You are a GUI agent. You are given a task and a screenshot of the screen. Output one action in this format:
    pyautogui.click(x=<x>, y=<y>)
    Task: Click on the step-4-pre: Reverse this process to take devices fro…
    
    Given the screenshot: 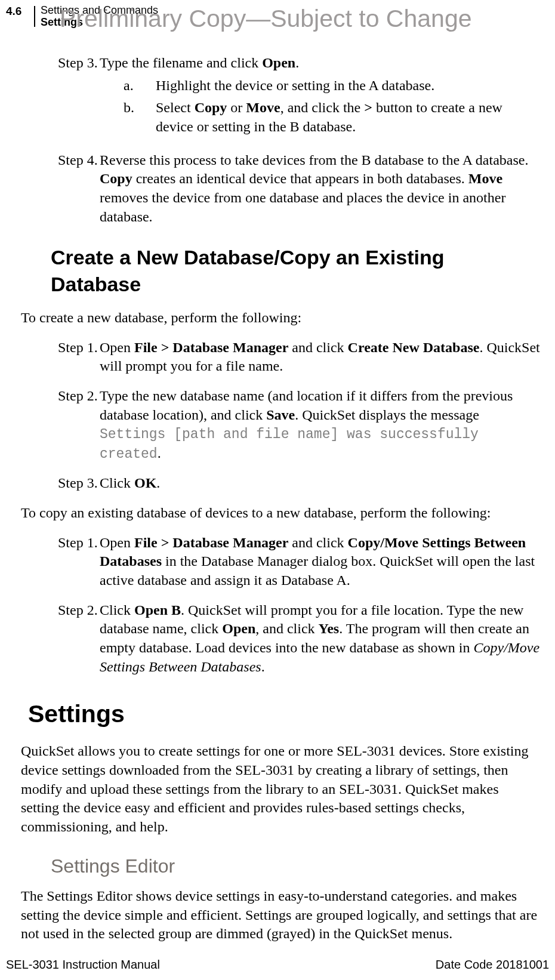 What is the action you would take?
    pyautogui.click(x=314, y=160)
    